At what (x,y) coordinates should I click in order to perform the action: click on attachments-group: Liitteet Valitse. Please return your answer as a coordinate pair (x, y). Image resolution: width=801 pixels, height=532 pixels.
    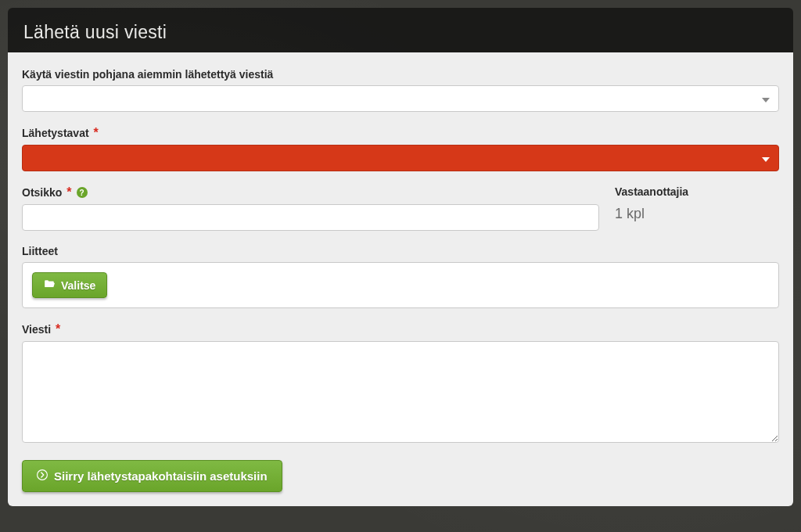
    Looking at the image, I should click on (400, 277).